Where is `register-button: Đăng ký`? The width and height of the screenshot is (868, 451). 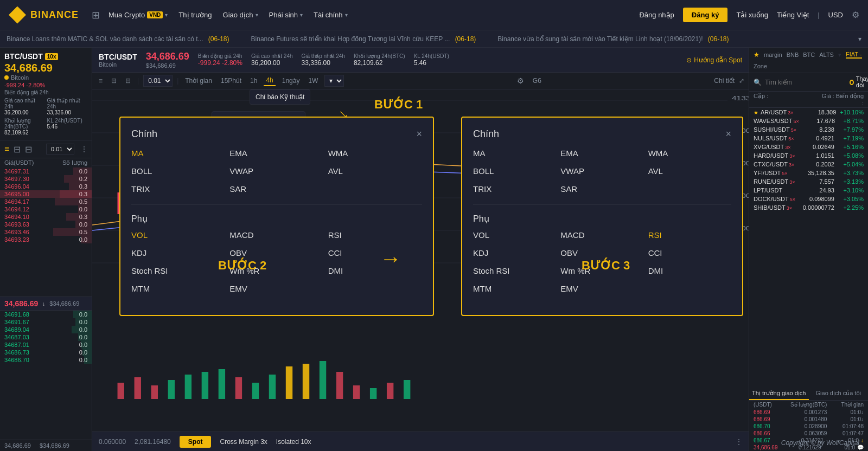
register-button: Đăng ký is located at coordinates (705, 15).